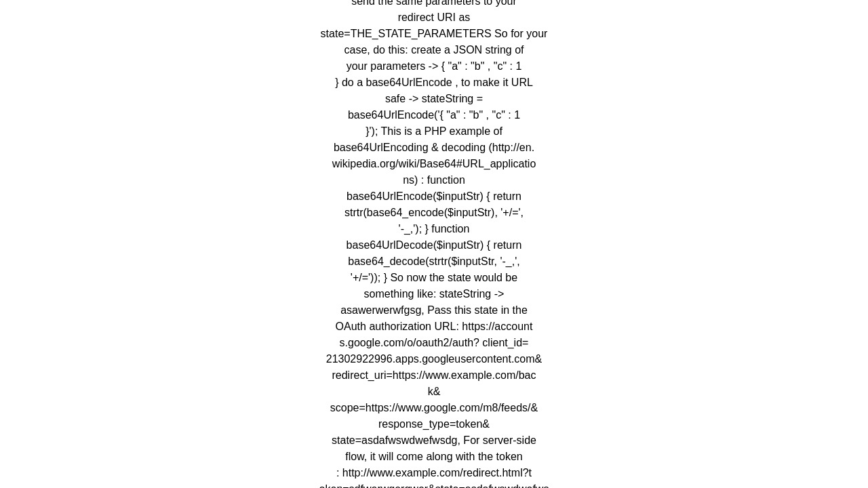  Describe the element at coordinates (434, 375) in the screenshot. I see `text-line: redirect_uri=https://www.example.com/bac` at that location.